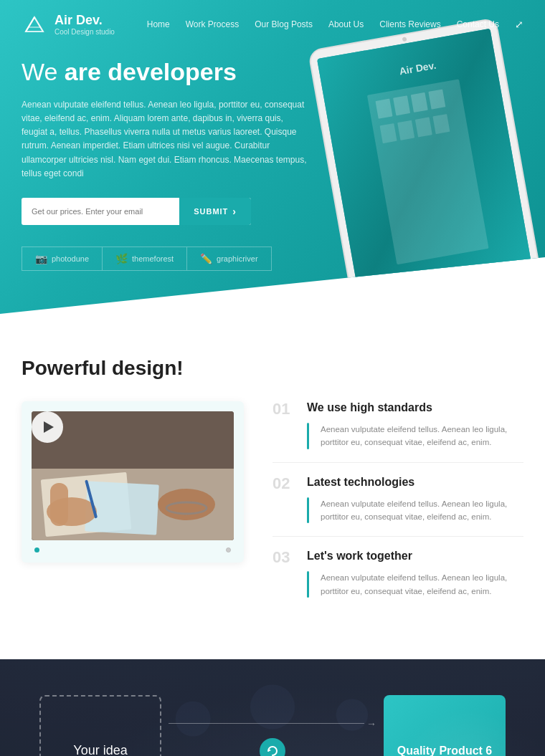 Image resolution: width=545 pixels, height=756 pixels. What do you see at coordinates (272, 724) in the screenshot?
I see `arrow-right-row: →` at bounding box center [272, 724].